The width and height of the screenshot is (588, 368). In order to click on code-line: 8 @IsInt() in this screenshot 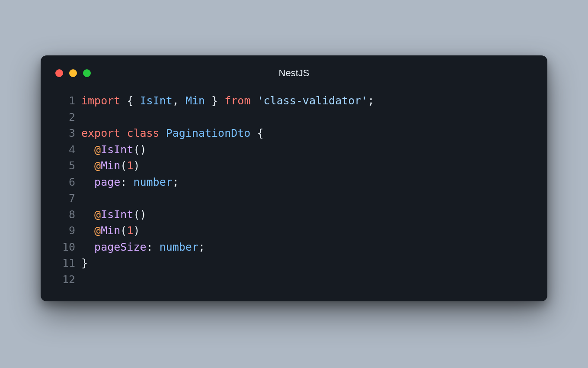, I will do `click(294, 215)`.